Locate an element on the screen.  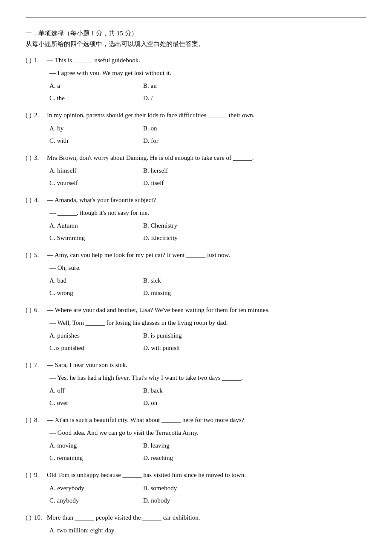
question-9-option-1-1: D. nobody is located at coordinates (190, 500).